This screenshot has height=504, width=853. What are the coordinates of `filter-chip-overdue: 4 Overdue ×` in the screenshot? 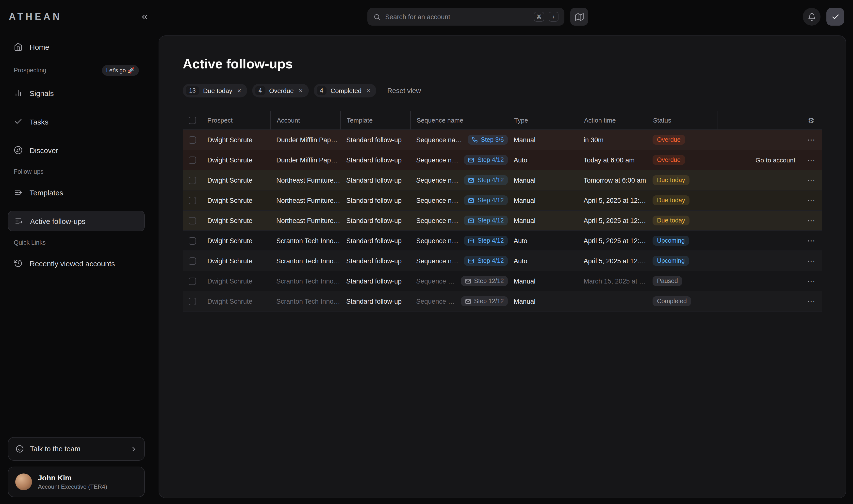 It's located at (281, 90).